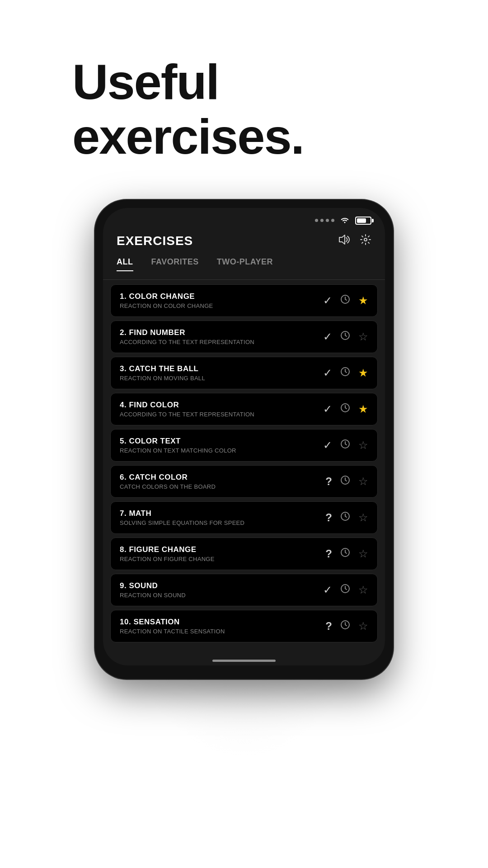 The image size is (488, 868). I want to click on exercise-item-5: 5. COLOR TEXT REACTION ON TEXT MATCHING …, so click(244, 445).